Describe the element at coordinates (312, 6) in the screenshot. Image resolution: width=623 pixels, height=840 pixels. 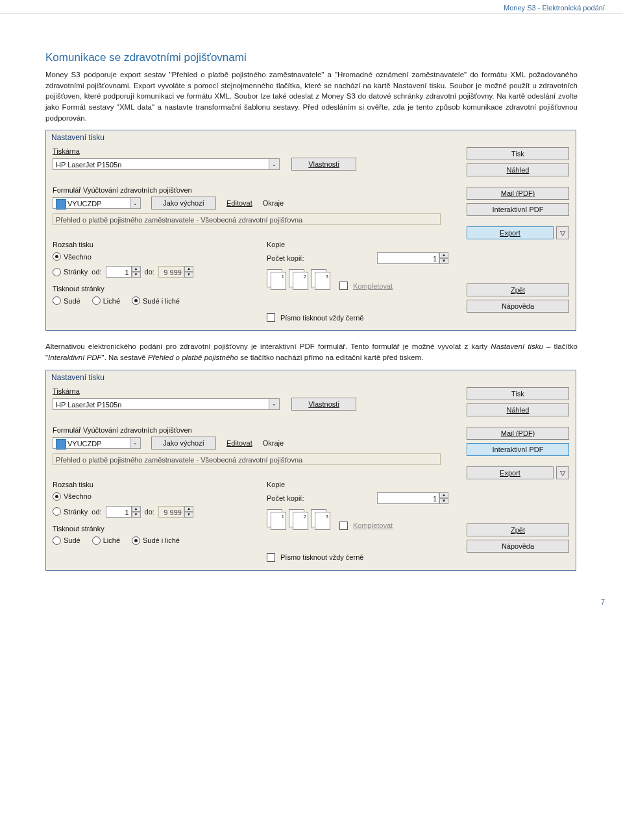
I see `page-header: Money S3 - Elektronická podání` at that location.